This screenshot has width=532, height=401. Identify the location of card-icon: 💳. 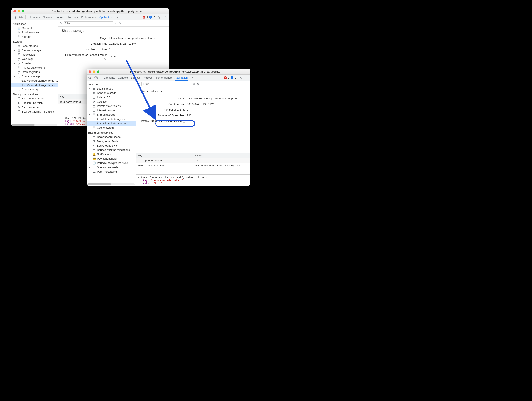
(94, 159).